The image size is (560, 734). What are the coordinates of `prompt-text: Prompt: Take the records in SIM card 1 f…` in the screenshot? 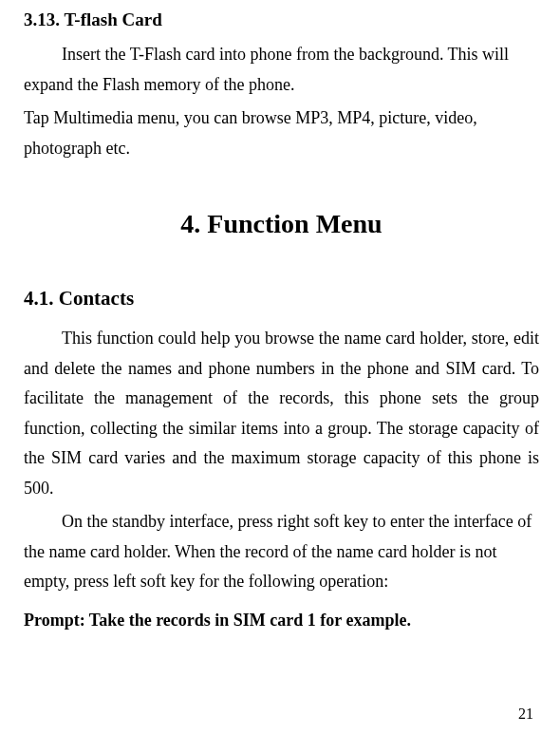 It's located at (281, 621).